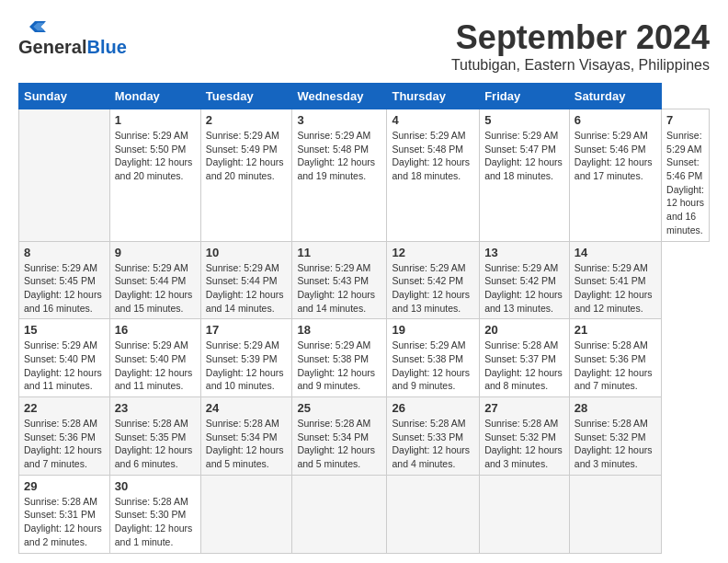  I want to click on day-number: 21, so click(616, 329).